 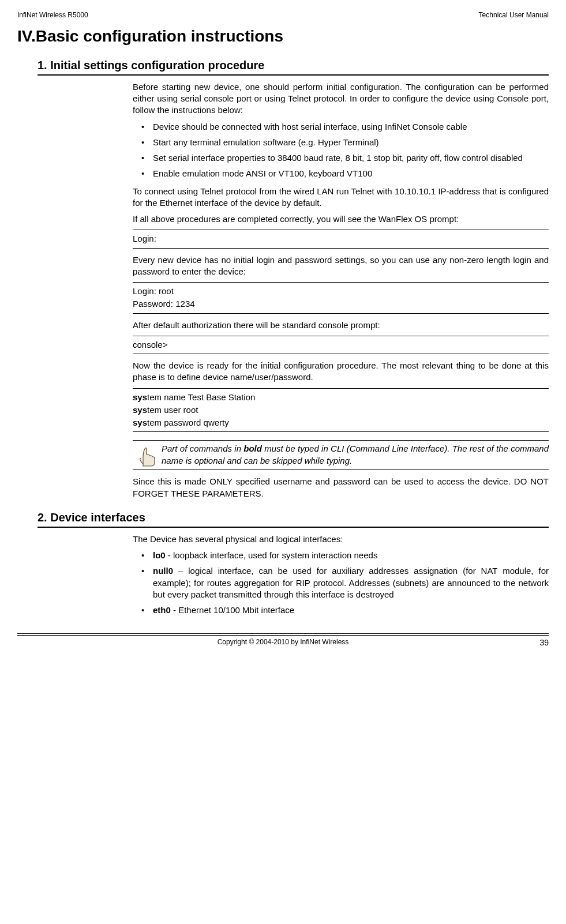 What do you see at coordinates (340, 219) in the screenshot?
I see `paragraph: If all above procedures are completed co…` at bounding box center [340, 219].